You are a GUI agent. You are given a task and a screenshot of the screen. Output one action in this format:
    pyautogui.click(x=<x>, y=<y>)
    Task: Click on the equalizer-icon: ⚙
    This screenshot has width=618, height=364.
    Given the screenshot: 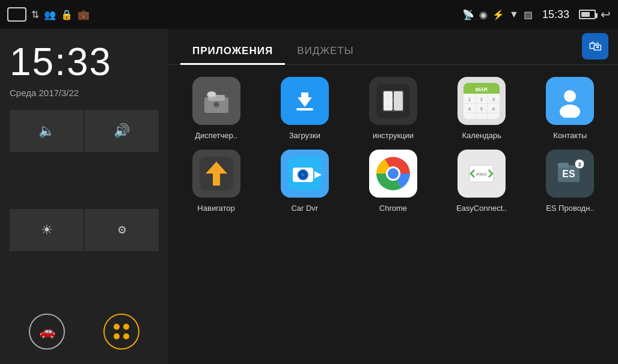 What is the action you would take?
    pyautogui.click(x=122, y=230)
    